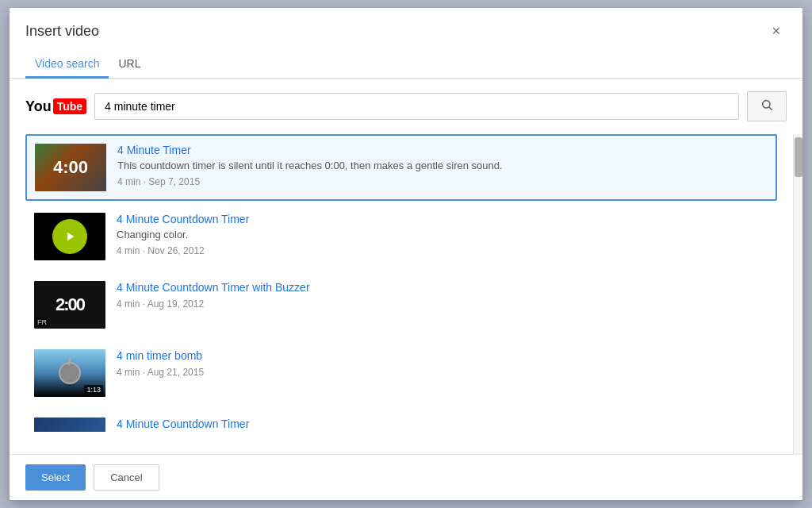 This screenshot has height=508, width=812. I want to click on video-item-5: 4 Minute Countdown Timer, so click(401, 421).